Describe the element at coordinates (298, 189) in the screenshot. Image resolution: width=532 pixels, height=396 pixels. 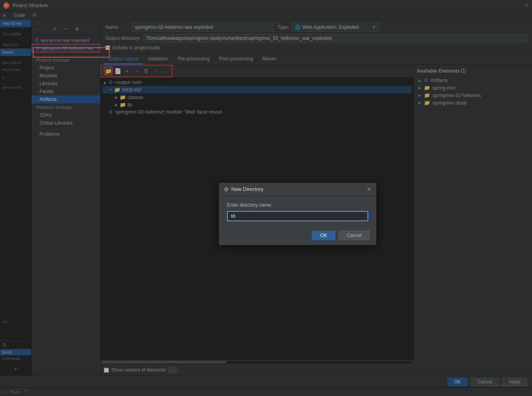
I see `dialog-title-bar: ⚙ New Directory ✕` at that location.